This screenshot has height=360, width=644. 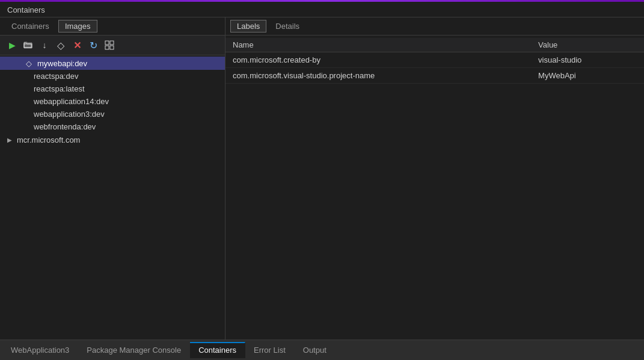 What do you see at coordinates (30, 26) in the screenshot?
I see `tab-containers: Containers` at bounding box center [30, 26].